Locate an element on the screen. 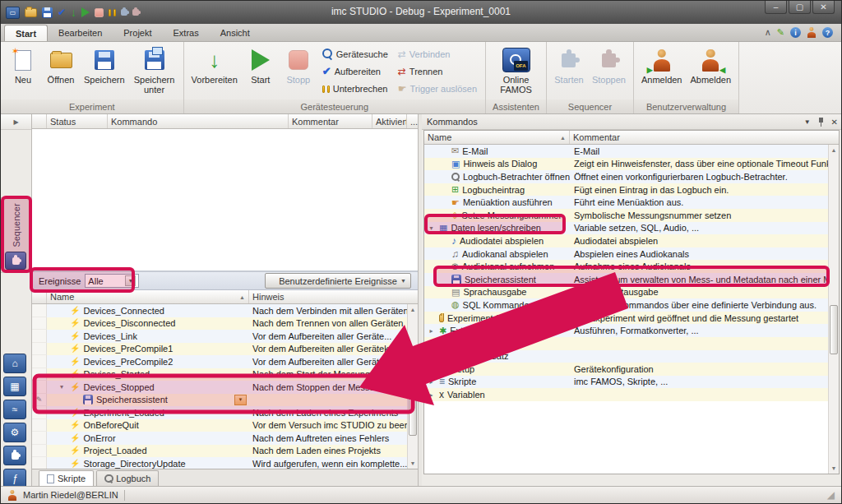  stop-quick-button is located at coordinates (99, 13).